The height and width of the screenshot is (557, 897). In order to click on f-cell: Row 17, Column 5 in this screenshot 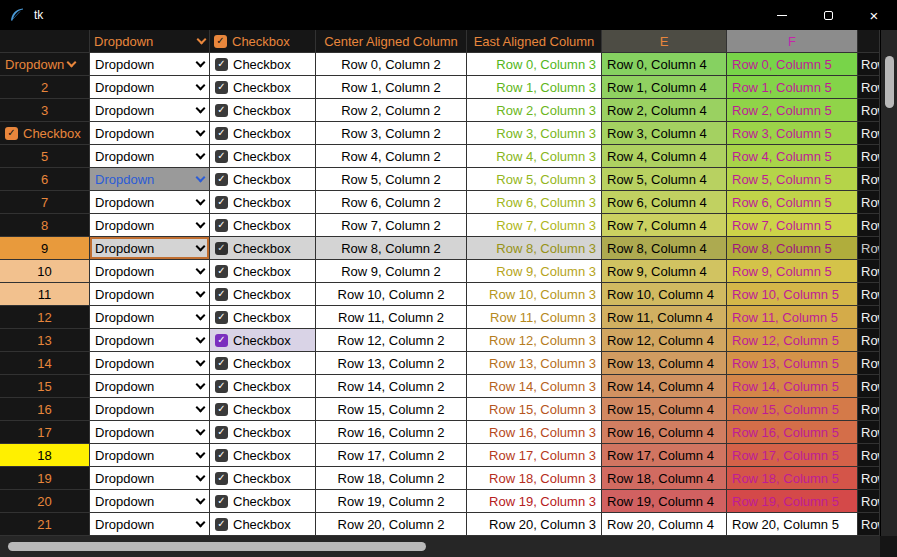, I will do `click(792, 456)`.